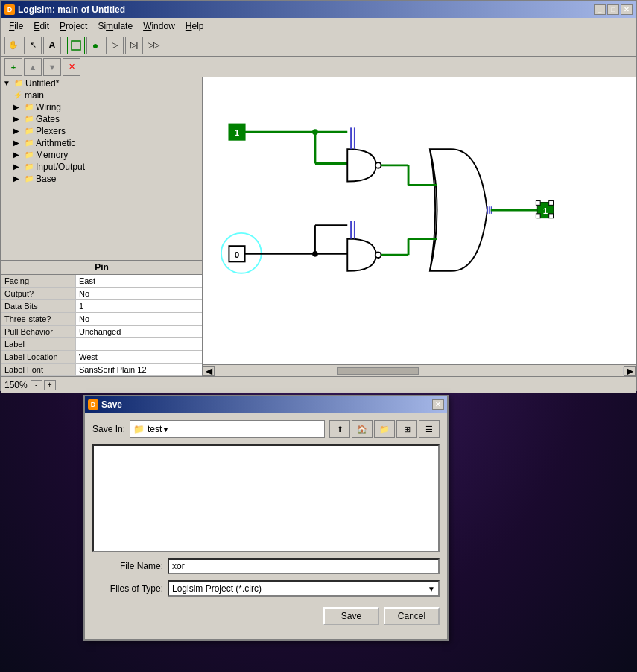  What do you see at coordinates (266, 566) in the screenshot?
I see `filename-row: File Name:` at bounding box center [266, 566].